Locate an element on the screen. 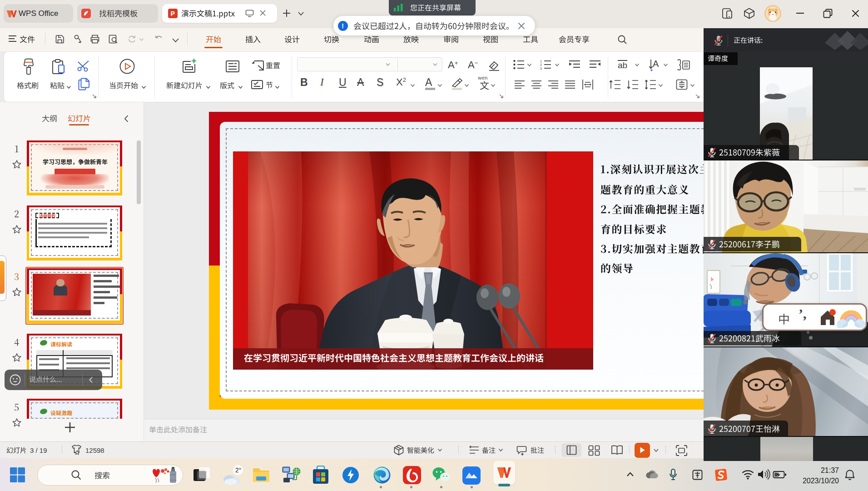  svg-text: A is located at coordinates (656, 64).